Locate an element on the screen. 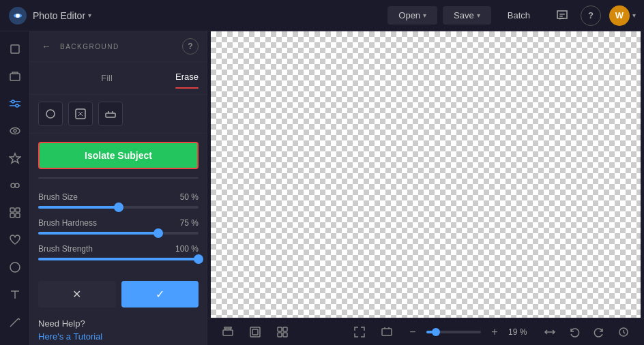  save-button: Save ▾ is located at coordinates (467, 15).